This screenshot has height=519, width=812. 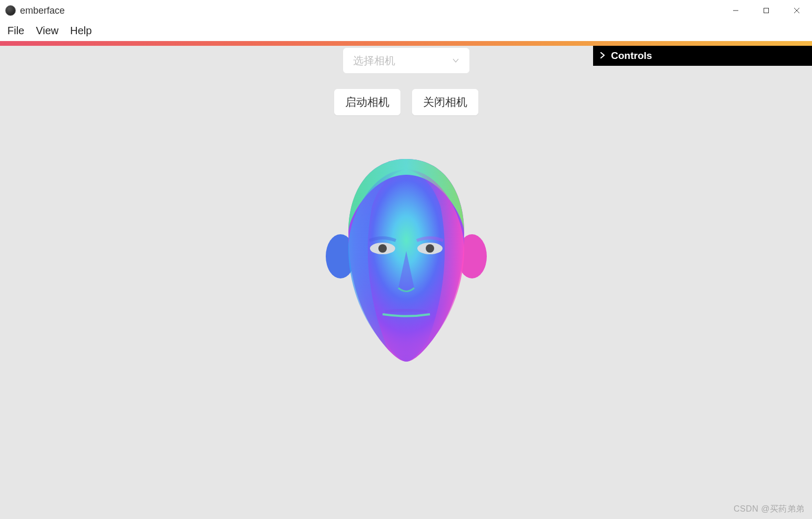 What do you see at coordinates (456, 61) in the screenshot?
I see `chevron-down-icon` at bounding box center [456, 61].